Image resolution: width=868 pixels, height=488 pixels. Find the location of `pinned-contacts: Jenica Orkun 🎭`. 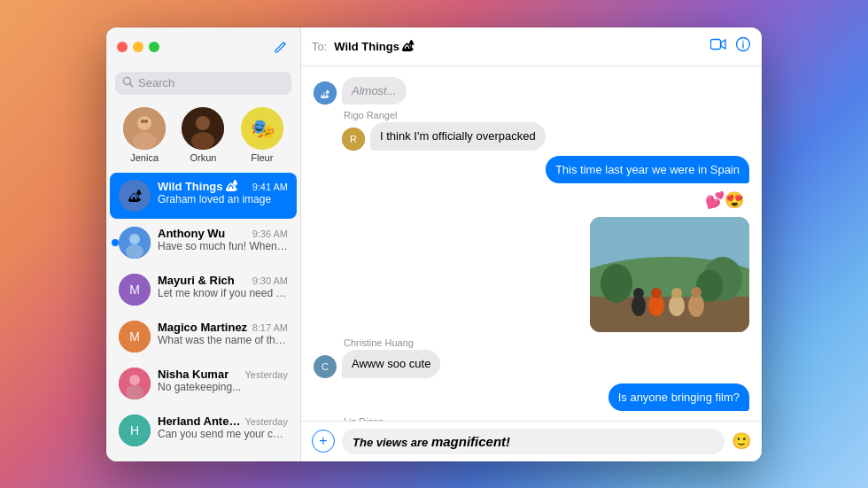

pinned-contacts: Jenica Orkun 🎭 is located at coordinates (204, 136).